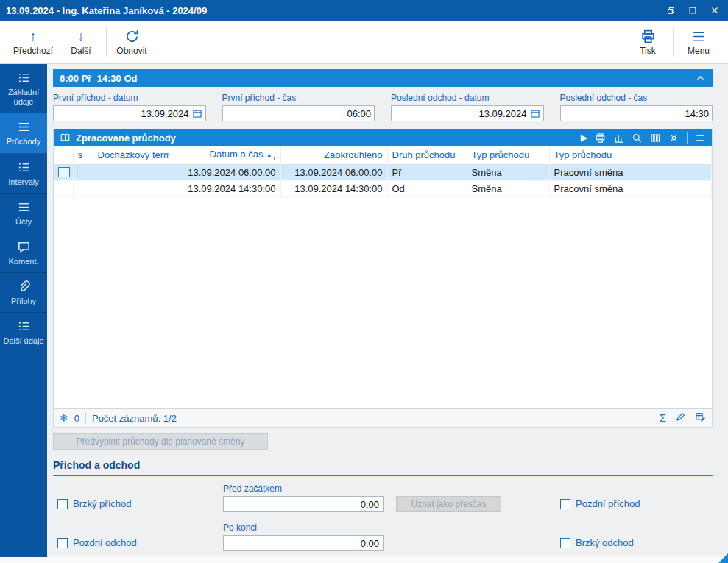 Image resolution: width=728 pixels, height=563 pixels. What do you see at coordinates (303, 489) in the screenshot?
I see `before-start-label: Před začátkem` at bounding box center [303, 489].